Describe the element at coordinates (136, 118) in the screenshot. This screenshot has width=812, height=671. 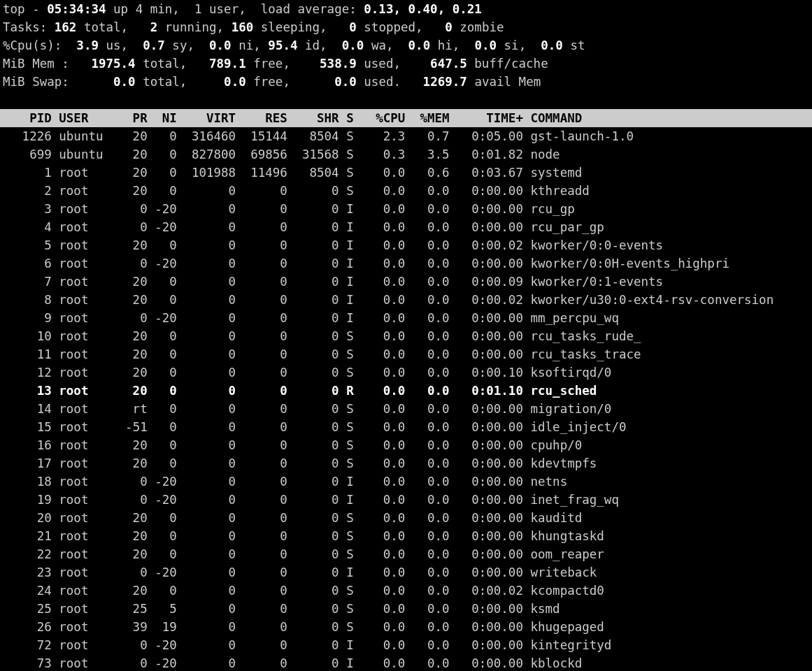
I see `col-pr: PR` at that location.